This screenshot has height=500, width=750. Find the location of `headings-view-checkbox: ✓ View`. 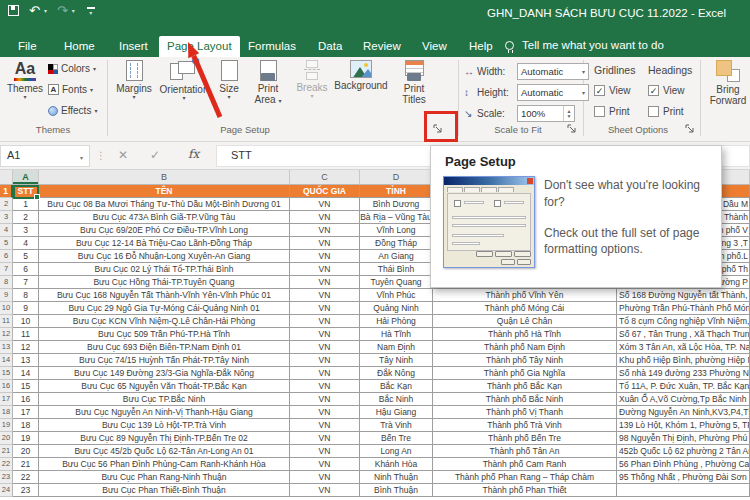

headings-view-checkbox: ✓ View is located at coordinates (666, 90).